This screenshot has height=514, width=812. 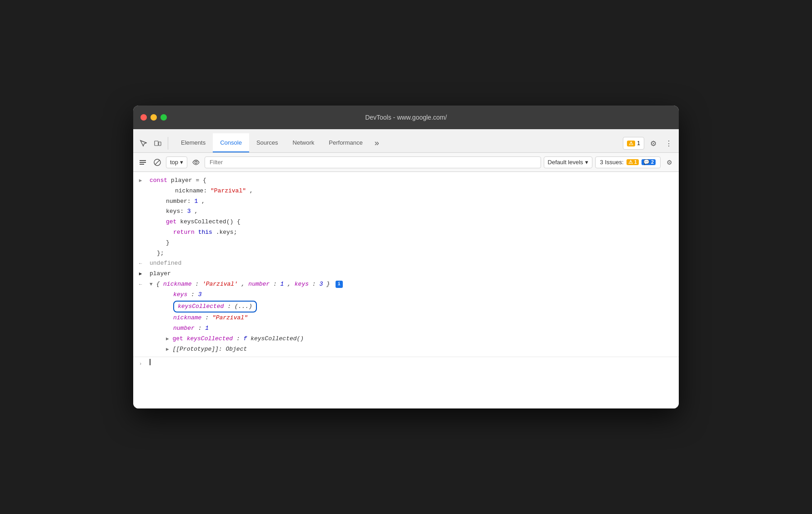 I want to click on settings-button: ⚙, so click(x=653, y=143).